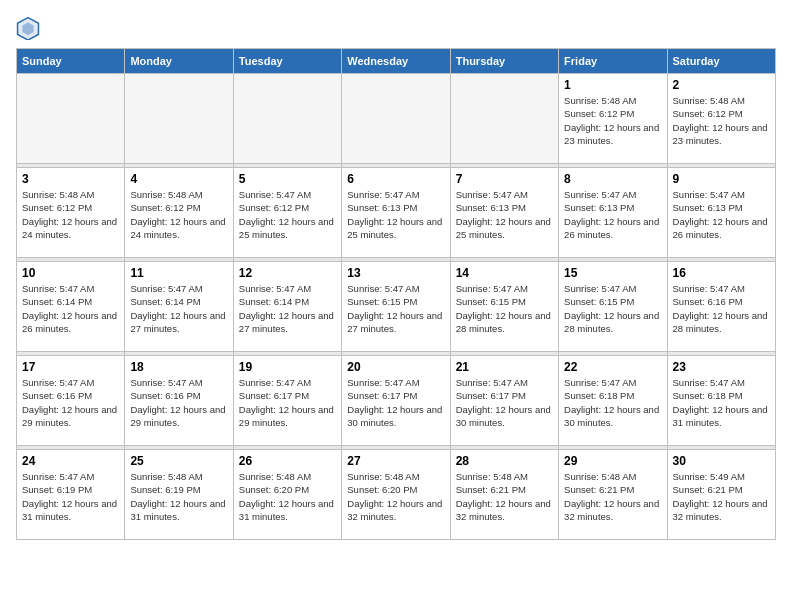 The width and height of the screenshot is (792, 612). What do you see at coordinates (504, 213) in the screenshot?
I see `calendar-cell: 7Sunrise: 5:47 AM Sunset: 6:13 PM Daylig…` at bounding box center [504, 213].